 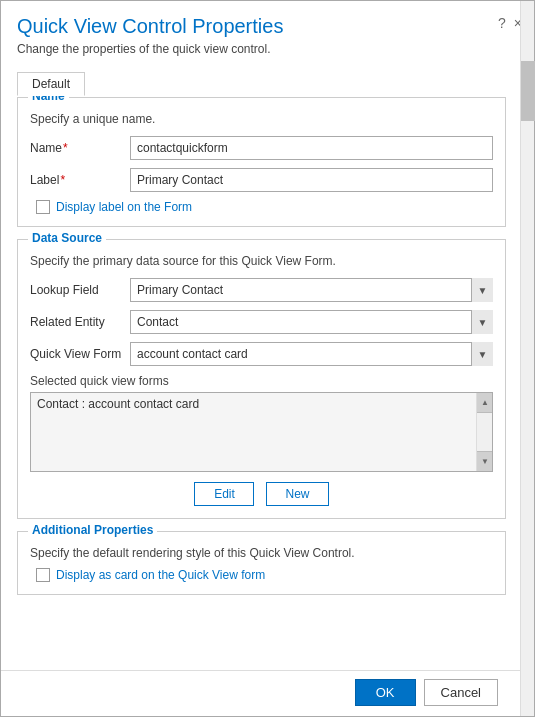 What do you see at coordinates (312, 148) in the screenshot?
I see `name-input` at bounding box center [312, 148].